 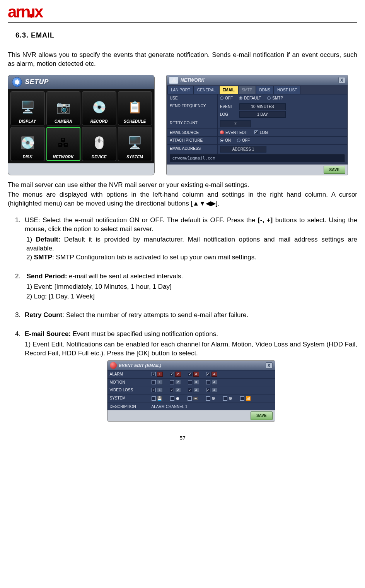 What do you see at coordinates (212, 382) in the screenshot?
I see `event-row-motion-options: 1234` at bounding box center [212, 382].